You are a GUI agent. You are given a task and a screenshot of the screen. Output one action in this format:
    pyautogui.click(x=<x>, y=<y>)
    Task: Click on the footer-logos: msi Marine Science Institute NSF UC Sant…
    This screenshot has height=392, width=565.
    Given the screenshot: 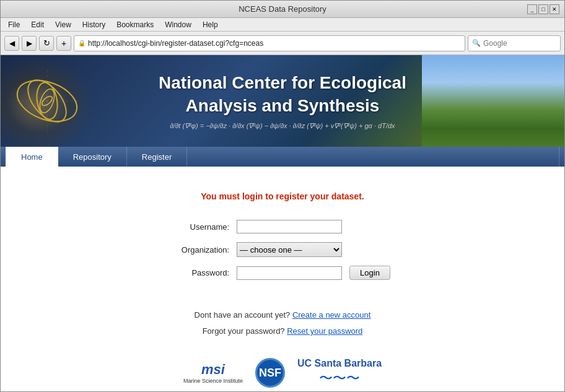 What is the action you would take?
    pyautogui.click(x=282, y=373)
    